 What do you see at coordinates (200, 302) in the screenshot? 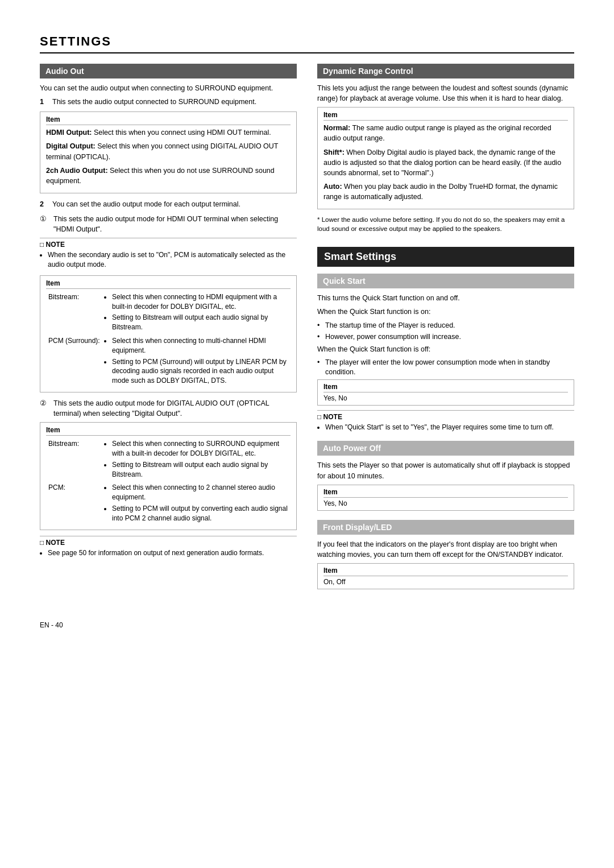
I see `bitstream-bullet-1: Select this when connecting to HDMI equi…` at bounding box center [200, 302].